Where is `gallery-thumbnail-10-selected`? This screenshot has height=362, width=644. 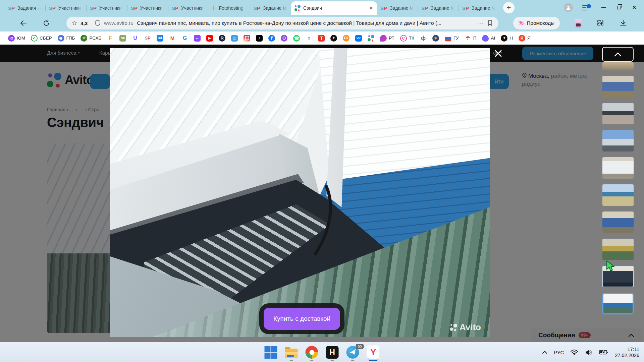 gallery-thumbnail-10-selected is located at coordinates (618, 304).